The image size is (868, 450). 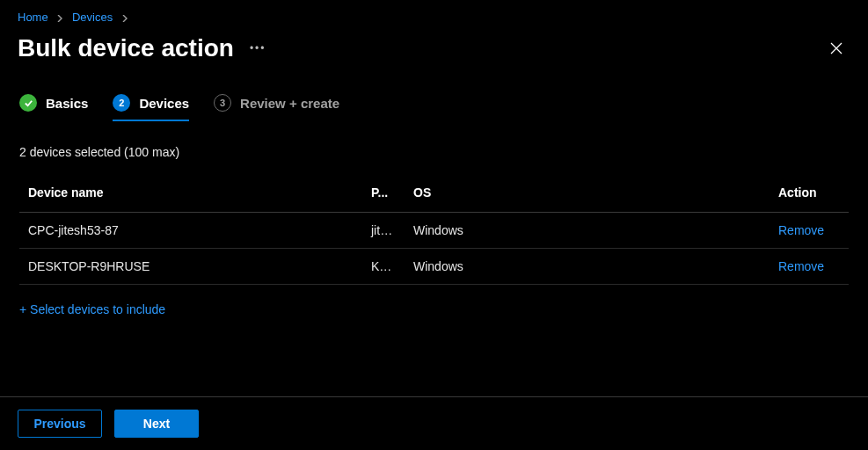 I want to click on page-header: Bulk device action •••, so click(x=434, y=58).